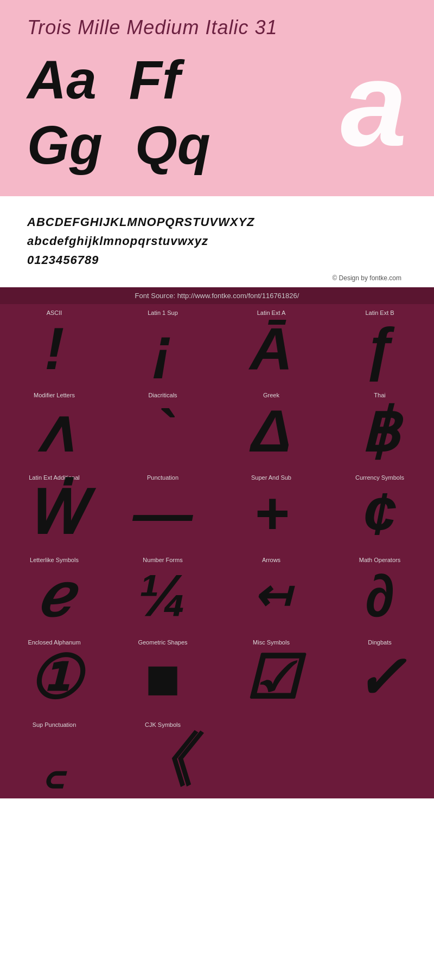 Image resolution: width=434 pixels, height=980 pixels. What do you see at coordinates (54, 349) in the screenshot?
I see `char-symbol: !` at bounding box center [54, 349].